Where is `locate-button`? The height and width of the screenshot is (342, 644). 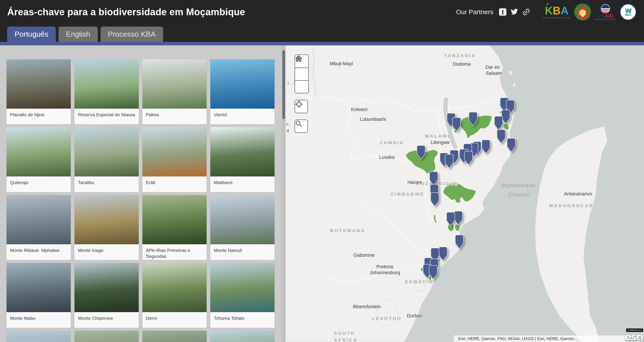
locate-button is located at coordinates (301, 107).